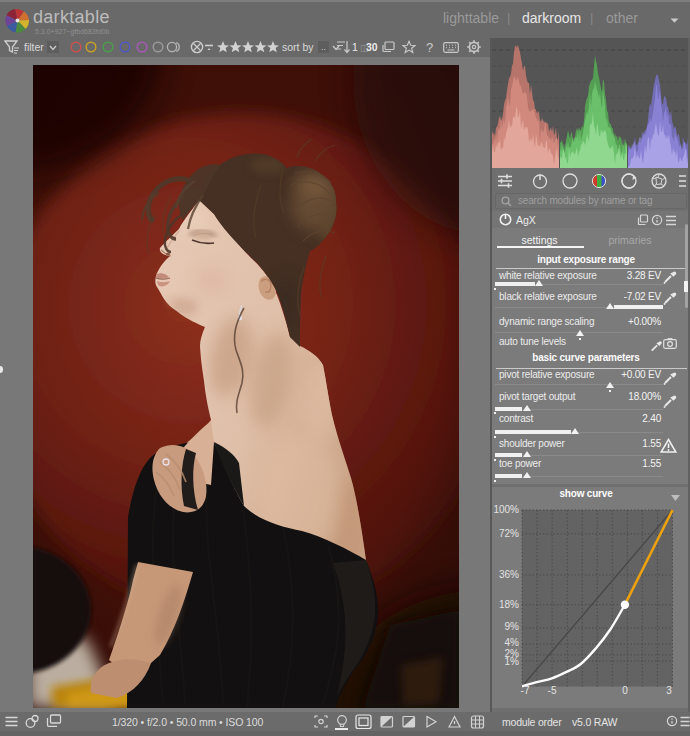  Describe the element at coordinates (509, 534) in the screenshot. I see `svg-text: 72%` at that location.